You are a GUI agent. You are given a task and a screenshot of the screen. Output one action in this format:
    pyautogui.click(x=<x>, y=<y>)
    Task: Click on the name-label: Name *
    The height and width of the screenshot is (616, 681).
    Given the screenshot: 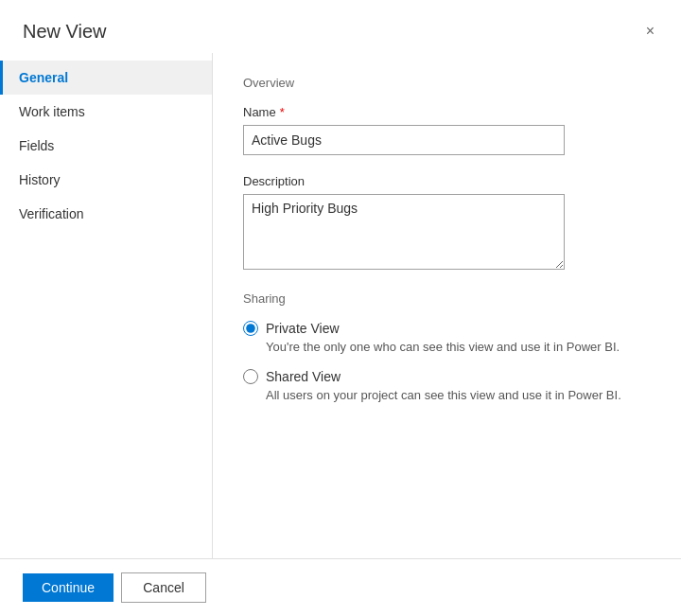 What is the action you would take?
    pyautogui.click(x=446, y=112)
    